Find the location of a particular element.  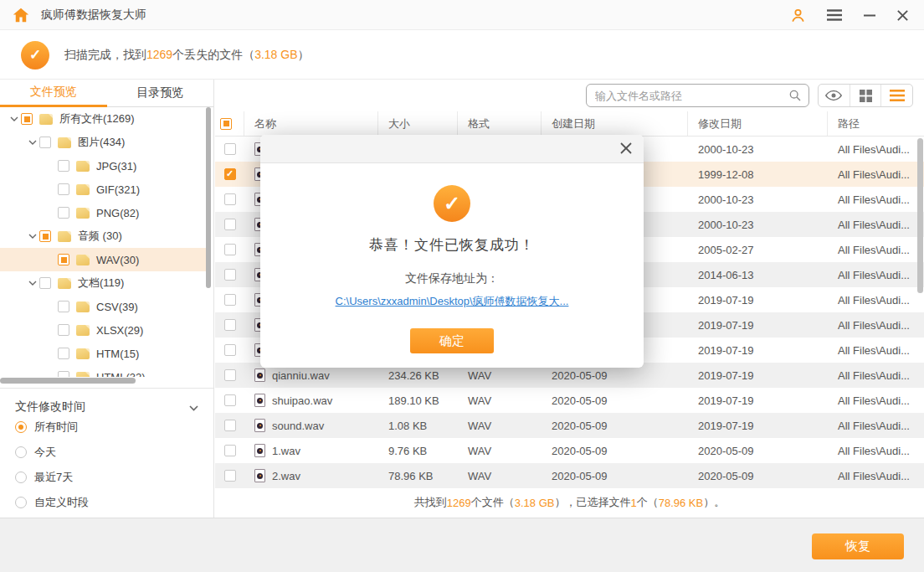

header-path: 路径 is located at coordinates (875, 124).